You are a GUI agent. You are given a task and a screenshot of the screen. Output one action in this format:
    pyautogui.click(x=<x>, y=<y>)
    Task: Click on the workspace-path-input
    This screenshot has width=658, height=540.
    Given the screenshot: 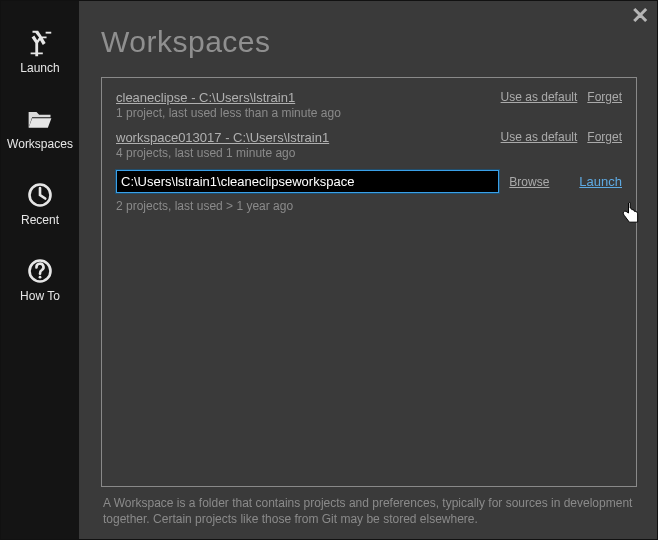 What is the action you would take?
    pyautogui.click(x=308, y=182)
    